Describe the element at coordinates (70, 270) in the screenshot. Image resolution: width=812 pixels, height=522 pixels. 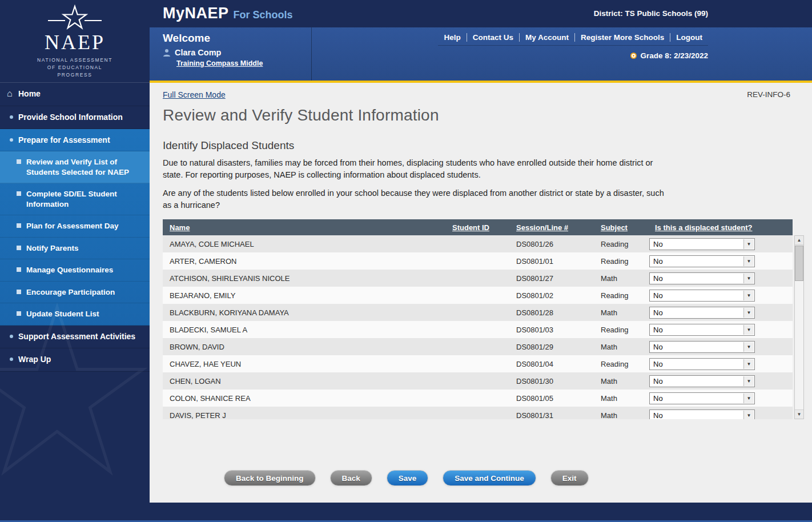
I see `sidebar-item-label: Manage Questionnaires` at that location.